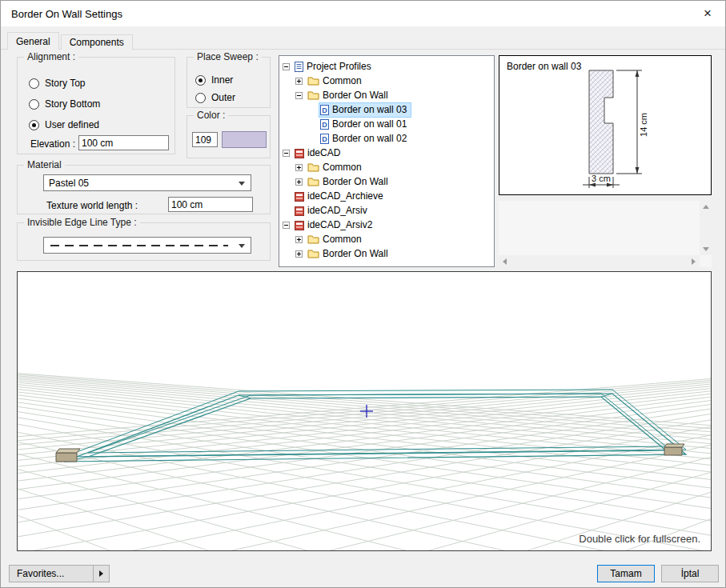 The image size is (726, 588). What do you see at coordinates (504, 262) in the screenshot?
I see `scroll-left-icon` at bounding box center [504, 262].